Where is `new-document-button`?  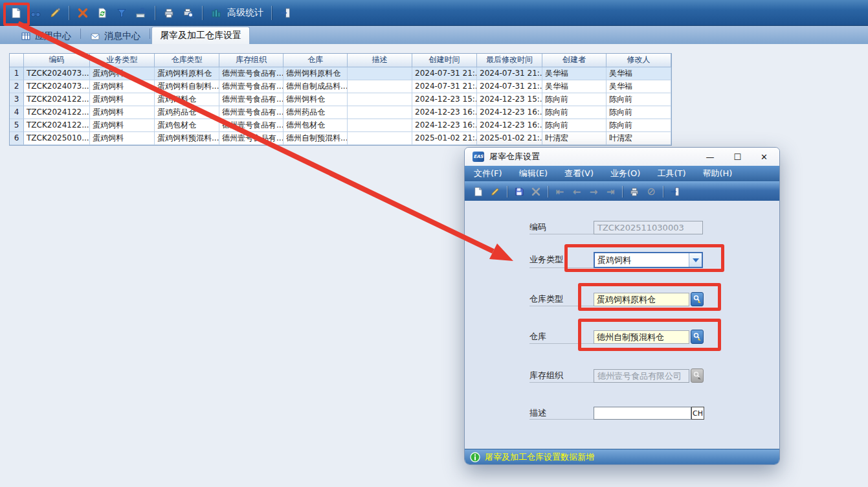
new-document-button is located at coordinates (16, 13).